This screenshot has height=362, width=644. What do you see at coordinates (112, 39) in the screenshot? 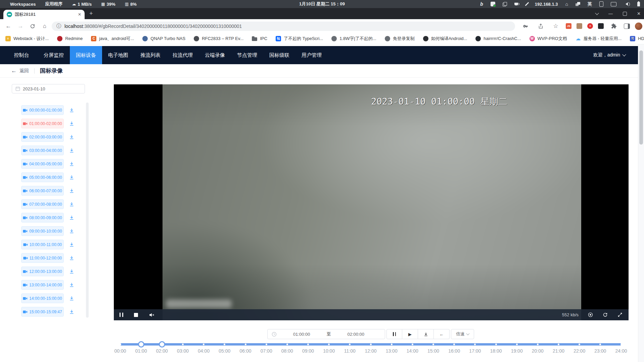
I see `bookmark: C java、android可...` at bounding box center [112, 39].